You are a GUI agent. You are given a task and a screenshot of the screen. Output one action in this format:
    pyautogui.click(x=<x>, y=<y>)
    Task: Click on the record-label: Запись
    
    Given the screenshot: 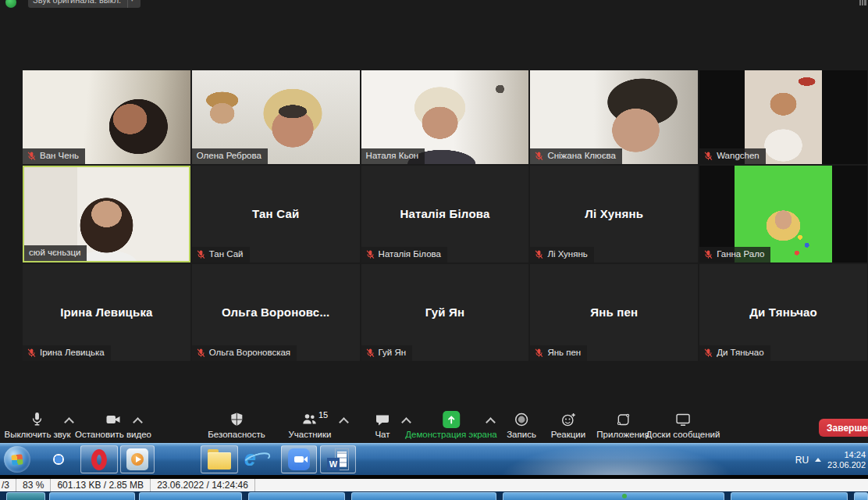 What is the action you would take?
    pyautogui.click(x=521, y=434)
    